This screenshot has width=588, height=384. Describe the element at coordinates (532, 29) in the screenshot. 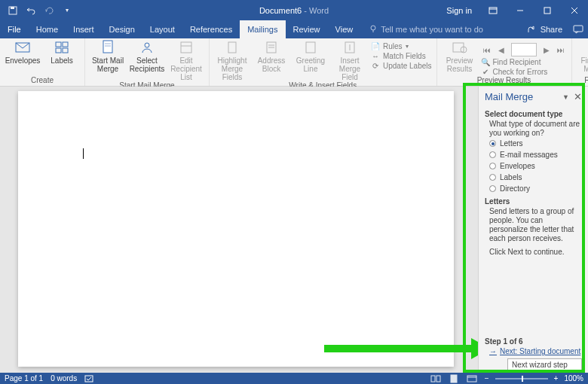

I see `share-icon` at that location.